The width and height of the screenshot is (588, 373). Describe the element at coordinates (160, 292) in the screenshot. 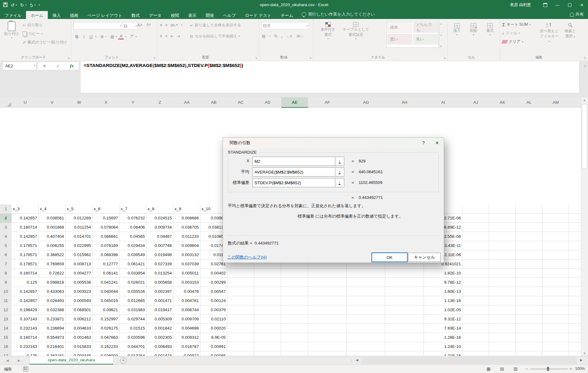

I see `cell-Z10: 0.002397` at that location.